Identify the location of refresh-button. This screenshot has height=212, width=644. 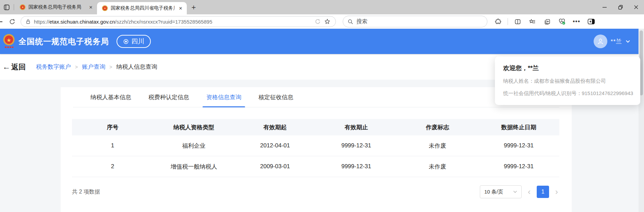
(12, 22).